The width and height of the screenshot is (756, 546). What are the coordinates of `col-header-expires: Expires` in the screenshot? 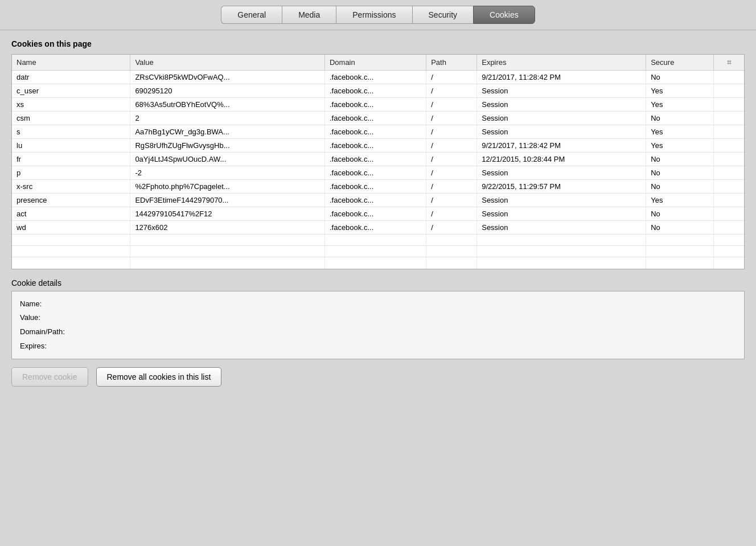 It's located at (561, 63).